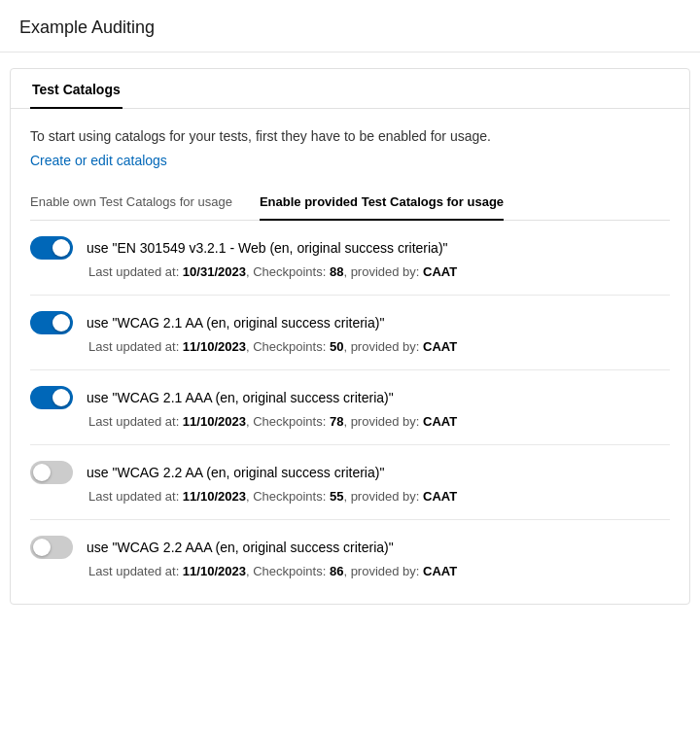  I want to click on catalog-row: use "WCAG 2.2 AA (en, original success c…, so click(350, 472).